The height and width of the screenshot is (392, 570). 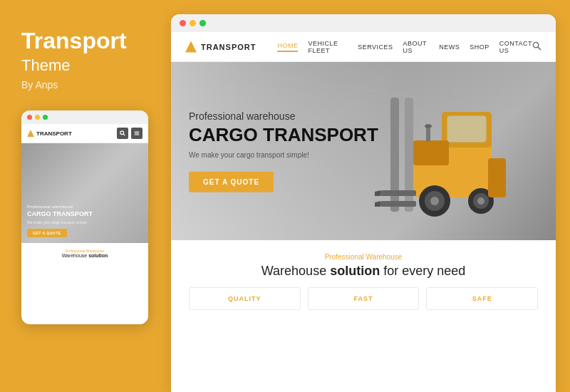 I want to click on mobile-warehouse-title: Warehouse solution, so click(x=85, y=255).